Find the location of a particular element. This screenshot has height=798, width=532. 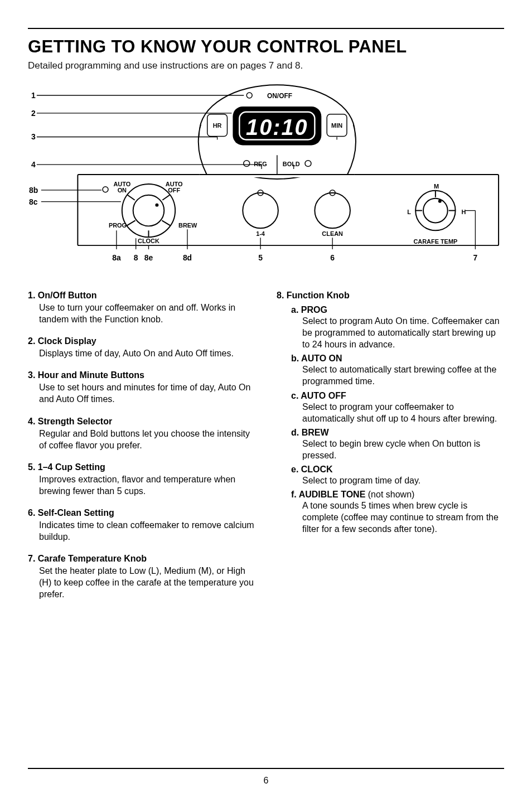

item-head: 1. On/Off Button is located at coordinates (142, 296).